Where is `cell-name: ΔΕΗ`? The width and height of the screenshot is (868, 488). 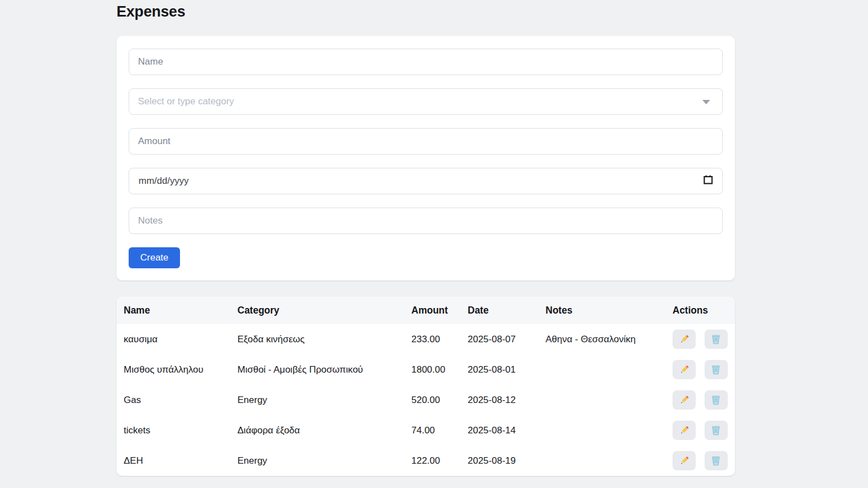
cell-name: ΔΕΗ is located at coordinates (173, 460).